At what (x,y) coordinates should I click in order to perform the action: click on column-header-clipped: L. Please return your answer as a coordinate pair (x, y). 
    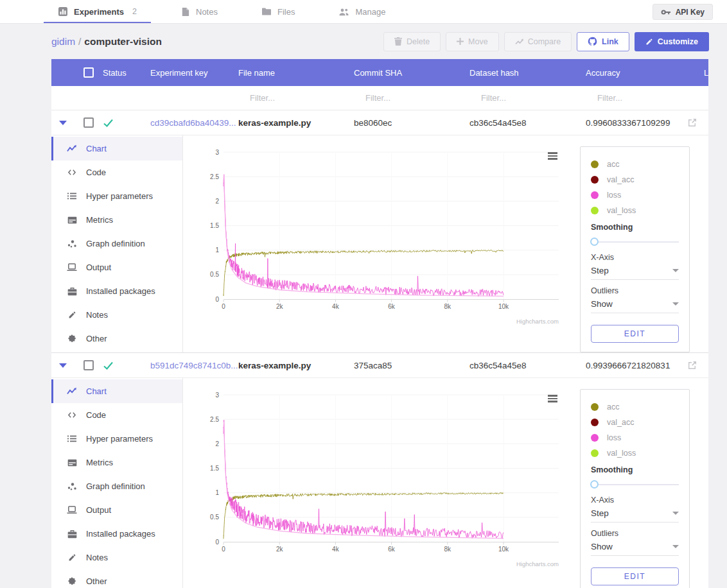
    Looking at the image, I should click on (706, 73).